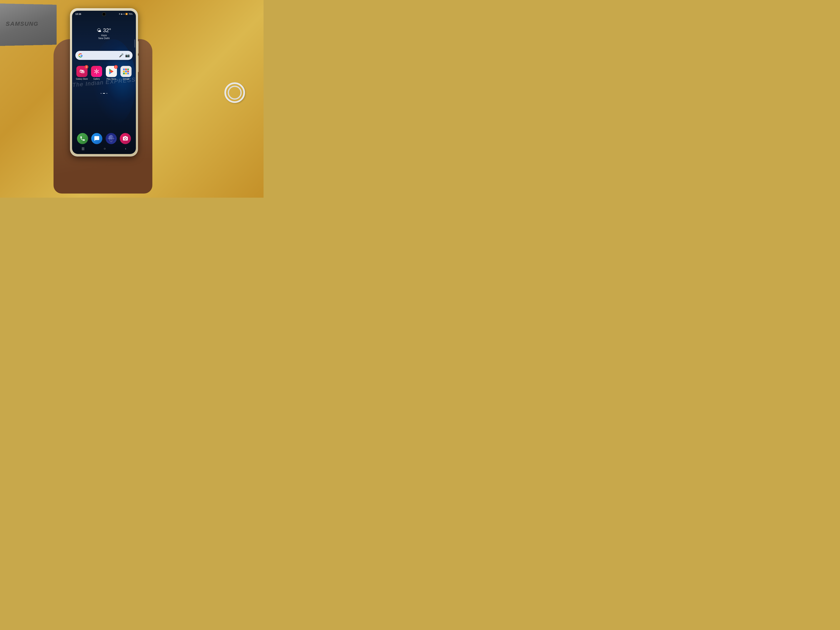  I want to click on app-icon-wrapper-gallery, so click(96, 71).